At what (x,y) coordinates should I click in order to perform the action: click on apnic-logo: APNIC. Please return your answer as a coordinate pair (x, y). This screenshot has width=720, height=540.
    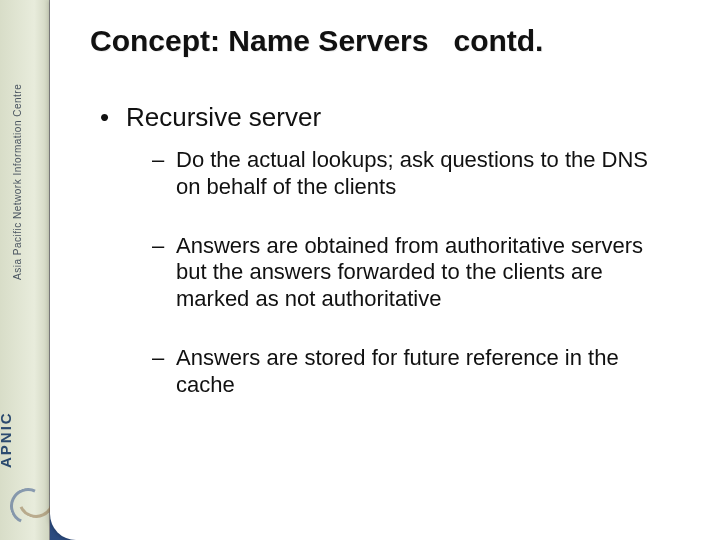
    Looking at the image, I should click on (25, 468).